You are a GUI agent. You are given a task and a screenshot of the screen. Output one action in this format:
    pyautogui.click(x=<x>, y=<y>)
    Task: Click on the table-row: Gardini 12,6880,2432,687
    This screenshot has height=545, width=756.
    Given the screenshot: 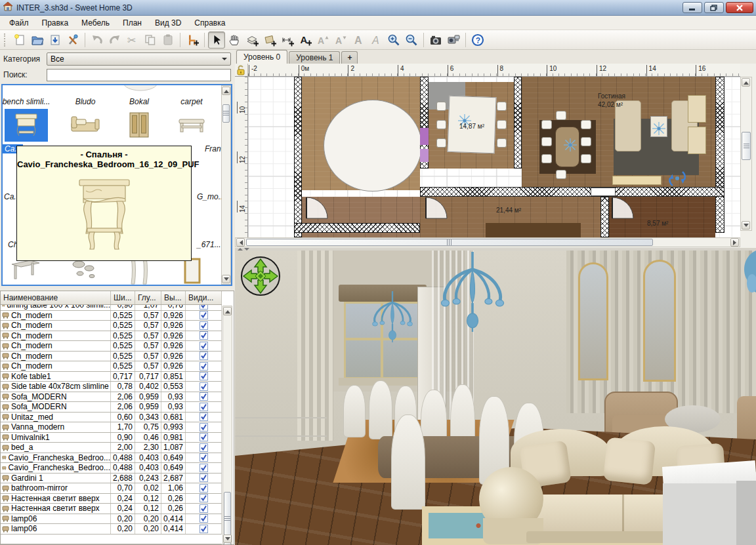 What is the action you would take?
    pyautogui.click(x=112, y=479)
    